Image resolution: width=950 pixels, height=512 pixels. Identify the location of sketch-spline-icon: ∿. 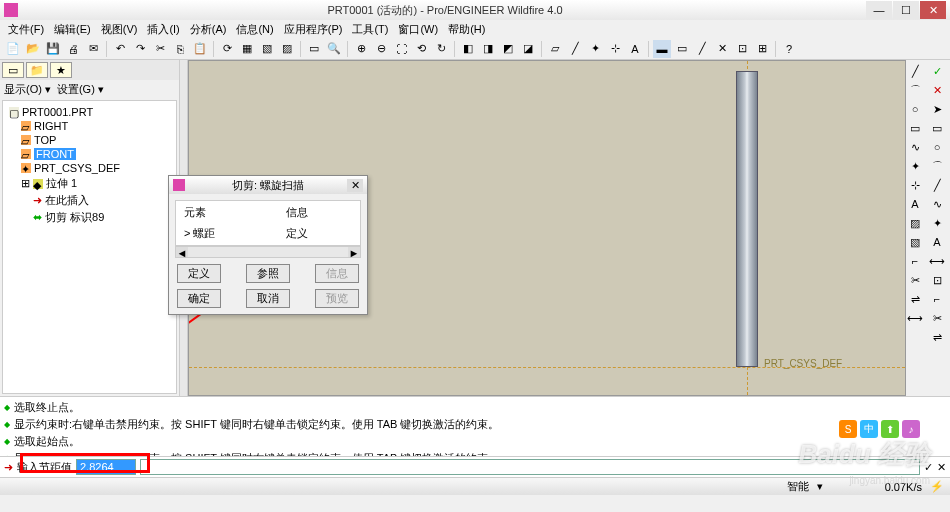
(915, 147).